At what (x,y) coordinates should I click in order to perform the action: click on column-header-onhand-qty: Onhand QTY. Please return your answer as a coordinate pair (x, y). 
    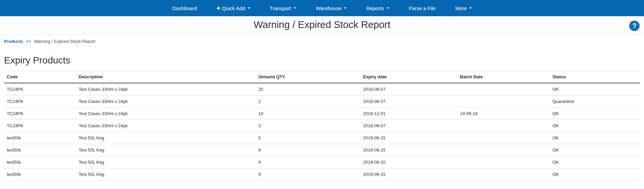
    Looking at the image, I should click on (308, 77).